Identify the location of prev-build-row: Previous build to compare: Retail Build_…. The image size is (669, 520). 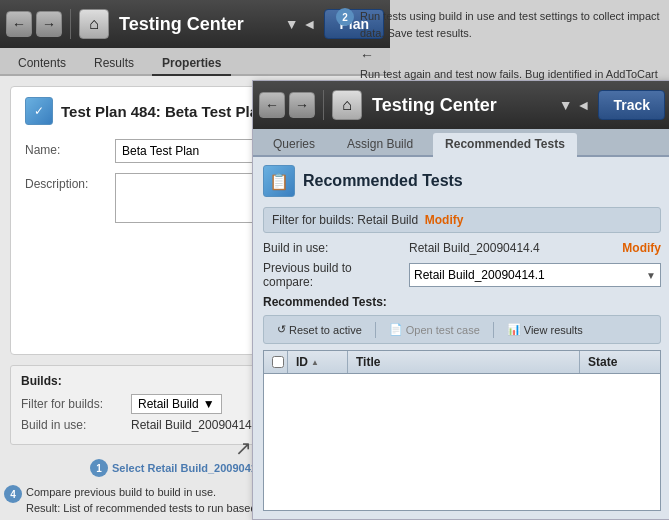
(462, 275).